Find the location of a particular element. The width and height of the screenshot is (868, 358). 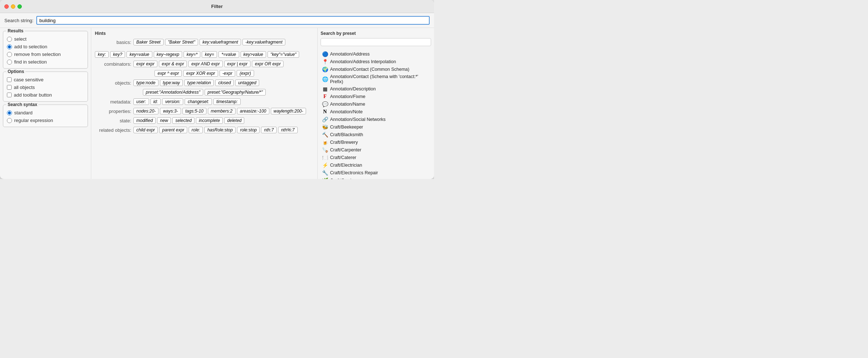

list-item: 🔧 Craft/Electronics Repair is located at coordinates (376, 173).